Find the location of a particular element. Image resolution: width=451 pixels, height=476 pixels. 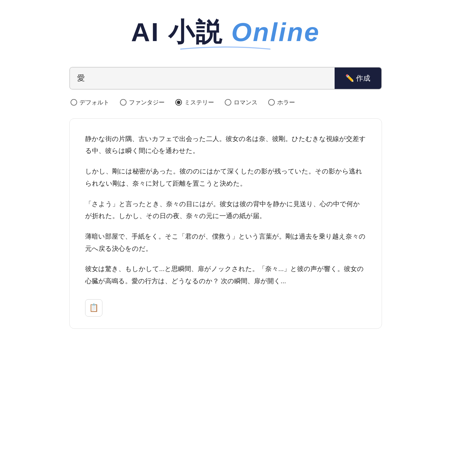

create-button: ✏️ 作成 is located at coordinates (358, 78).